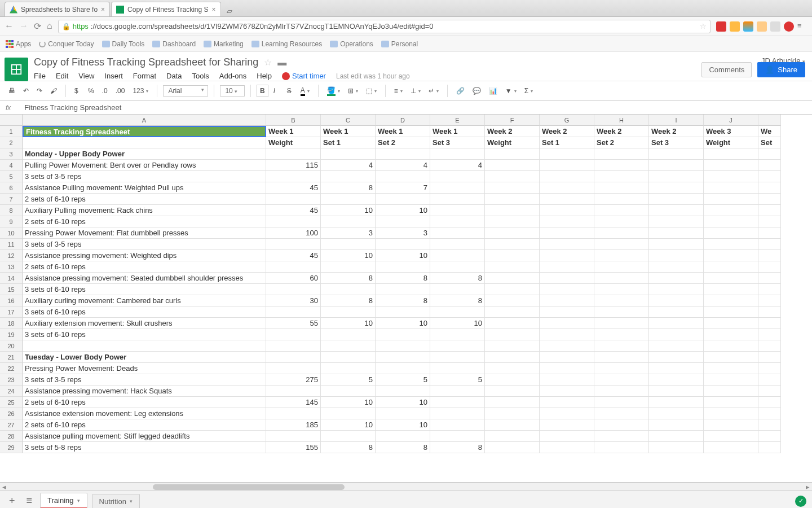 This screenshot has width=812, height=508. Describe the element at coordinates (50, 26) in the screenshot. I see `home-icon: ⌂` at that location.